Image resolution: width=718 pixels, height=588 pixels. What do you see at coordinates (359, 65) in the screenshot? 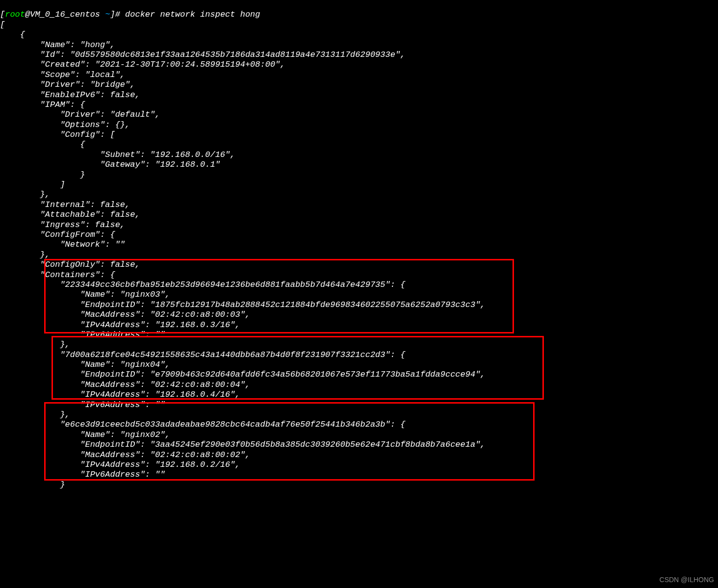
I see `json-created: "Created": "2021-12-30T17:00:24.58991519…` at bounding box center [359, 65].